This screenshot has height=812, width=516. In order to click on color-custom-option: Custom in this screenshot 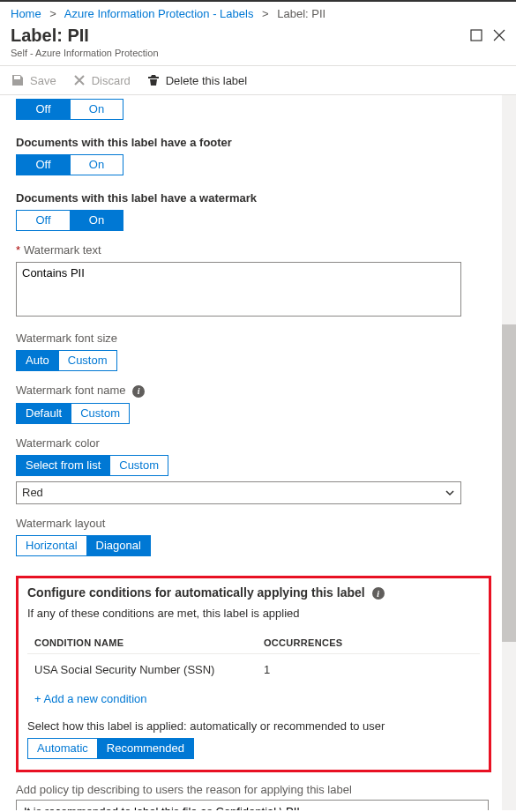, I will do `click(138, 466)`.